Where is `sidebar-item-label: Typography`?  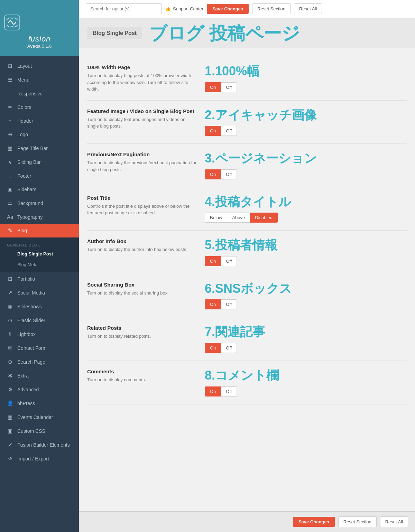 sidebar-item-label: Typography is located at coordinates (30, 217).